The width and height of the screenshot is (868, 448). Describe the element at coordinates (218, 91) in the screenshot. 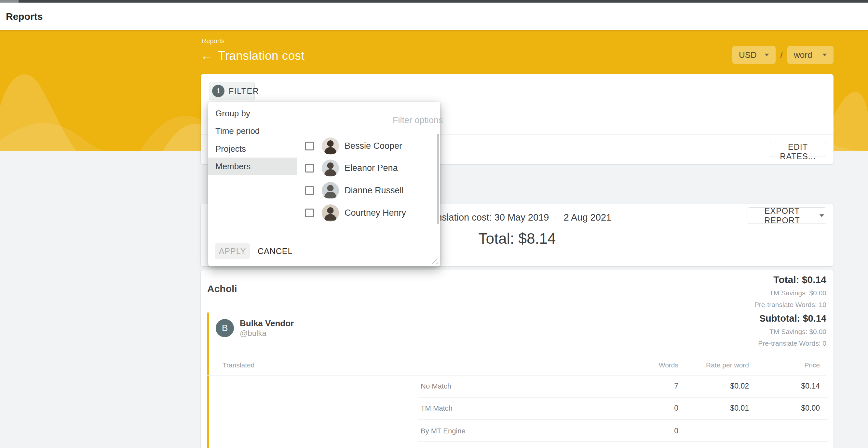

I see `filter-count-badge: 1` at that location.